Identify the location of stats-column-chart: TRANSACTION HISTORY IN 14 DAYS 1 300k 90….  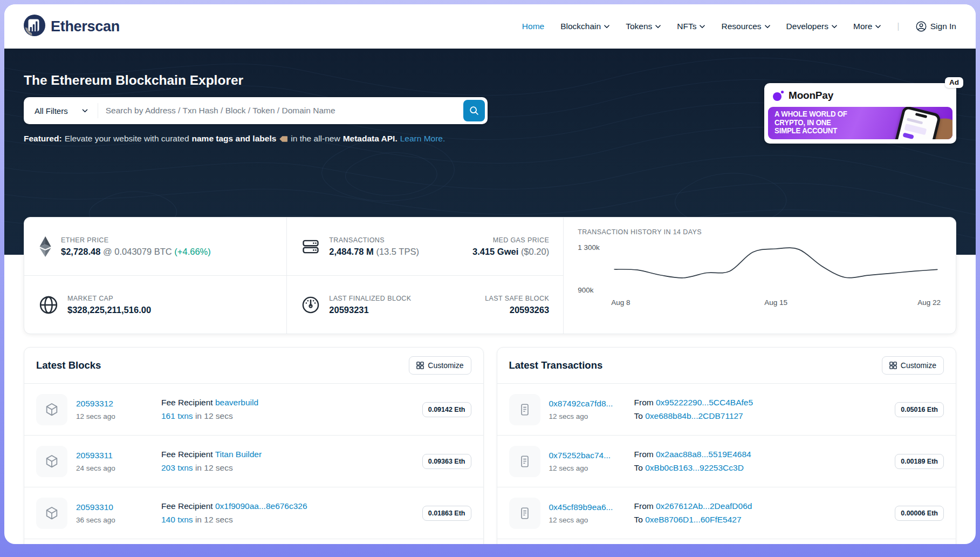
(759, 275).